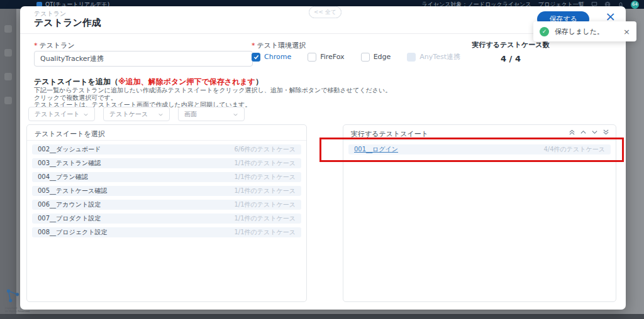  Describe the element at coordinates (8, 161) in the screenshot. I see `sidebar-dimmed` at that location.